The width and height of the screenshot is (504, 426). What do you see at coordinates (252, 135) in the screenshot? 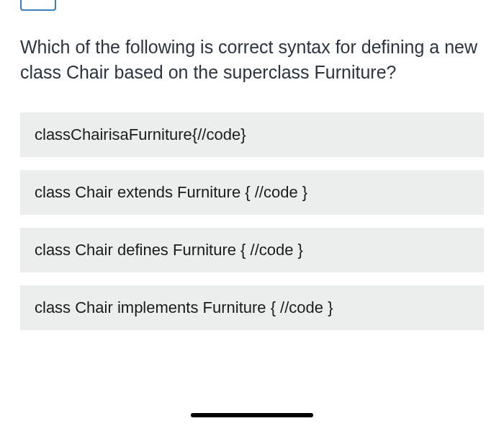
I see `answer-option-1: classChairisaFurniture{//code}` at bounding box center [252, 135].